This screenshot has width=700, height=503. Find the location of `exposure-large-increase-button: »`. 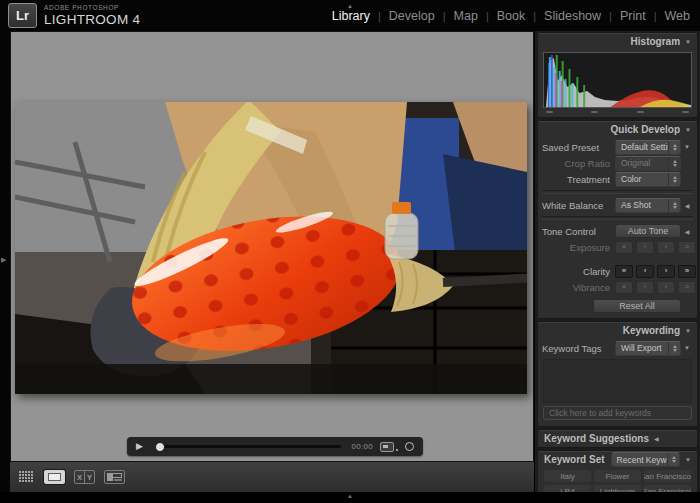

exposure-large-increase-button: » is located at coordinates (687, 248).